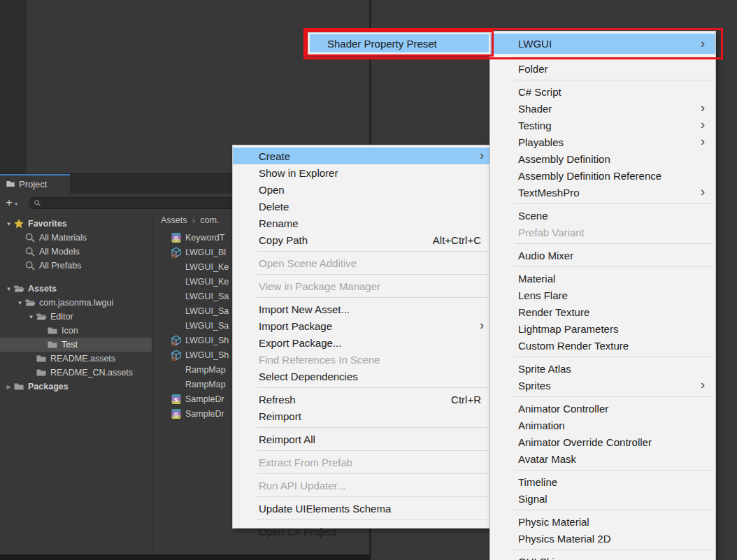 The height and width of the screenshot is (560, 737). I want to click on menu-item: Refresh Ctrl+R ›, so click(362, 399).